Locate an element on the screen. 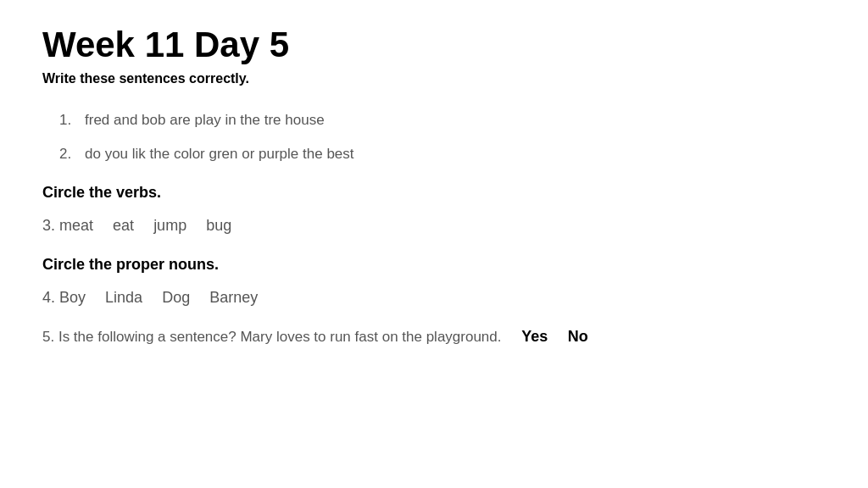  sentences-section: 1.fred and bob are play in the tre house… is located at coordinates (434, 137).